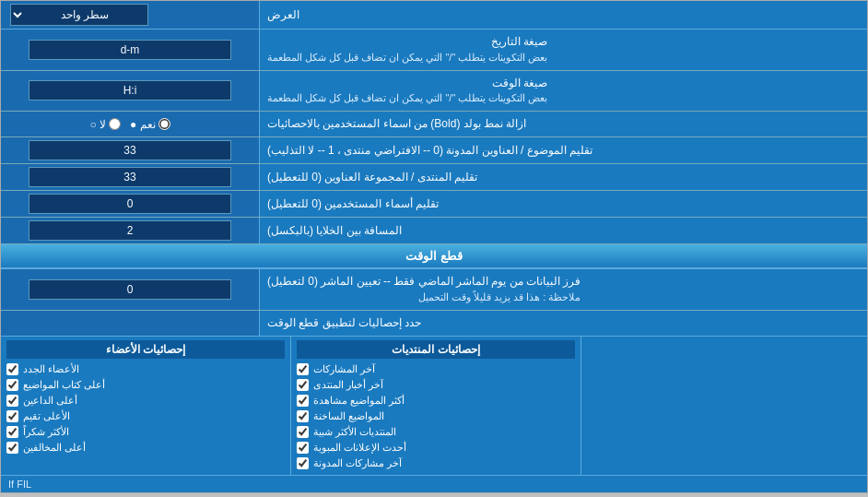 The height and width of the screenshot is (497, 868). What do you see at coordinates (114, 124) in the screenshot?
I see `radio-no` at bounding box center [114, 124].